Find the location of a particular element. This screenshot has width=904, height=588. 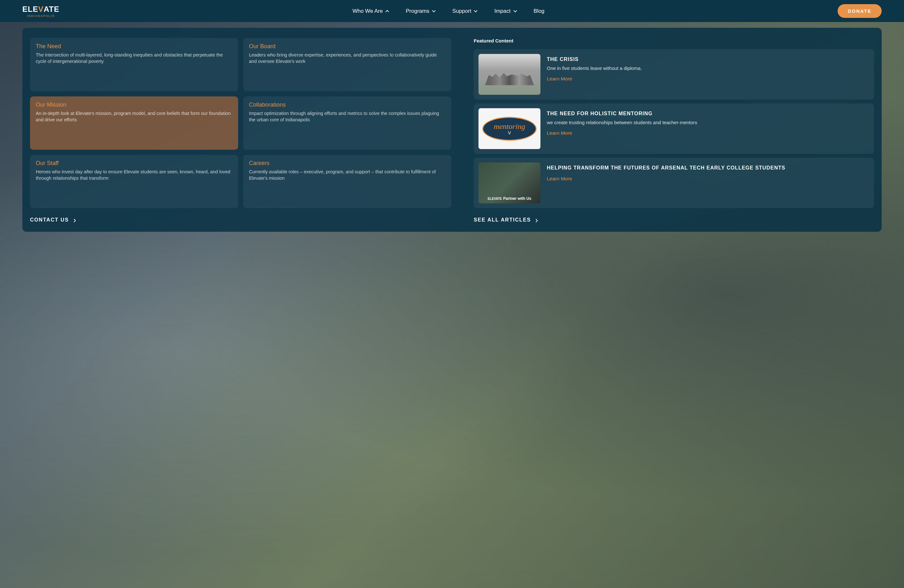

menu-item-careers: Careers Currently available roles – exec… is located at coordinates (347, 182).